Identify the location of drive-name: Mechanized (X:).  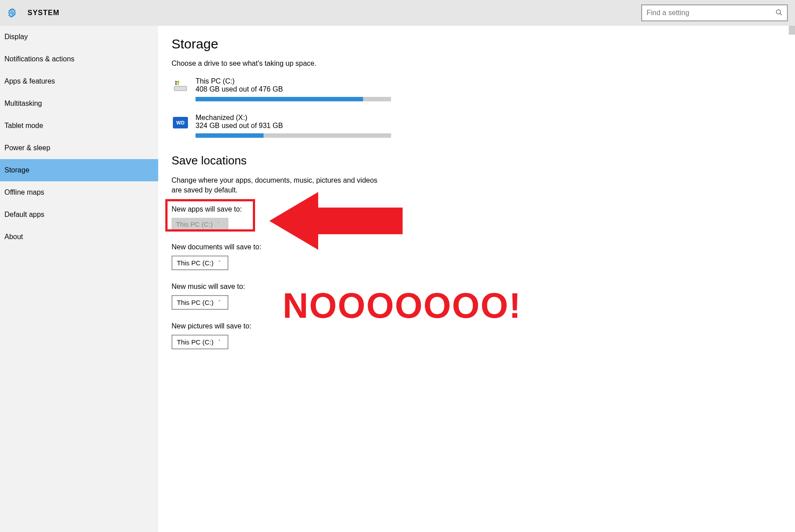
(293, 118).